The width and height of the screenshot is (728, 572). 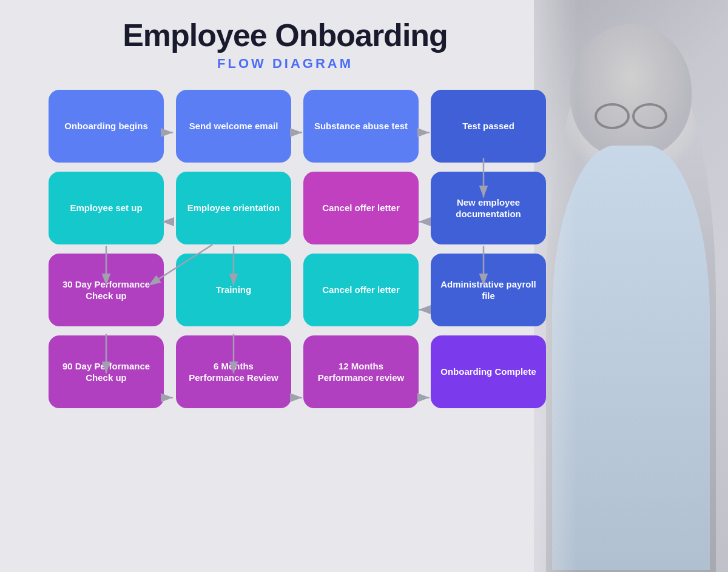 What do you see at coordinates (234, 208) in the screenshot?
I see `node-employee-orientation: Employee orientation` at bounding box center [234, 208].